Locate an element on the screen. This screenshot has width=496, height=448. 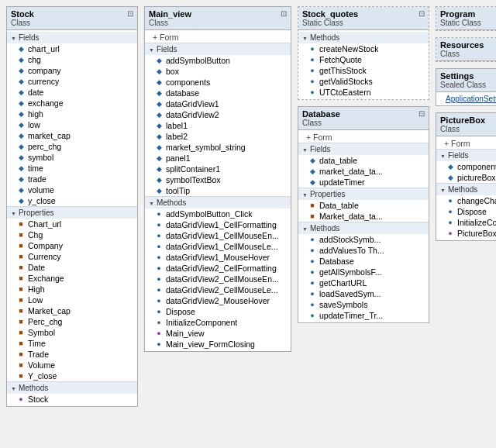
database-restore-icon: ⊡ is located at coordinates (422, 113).